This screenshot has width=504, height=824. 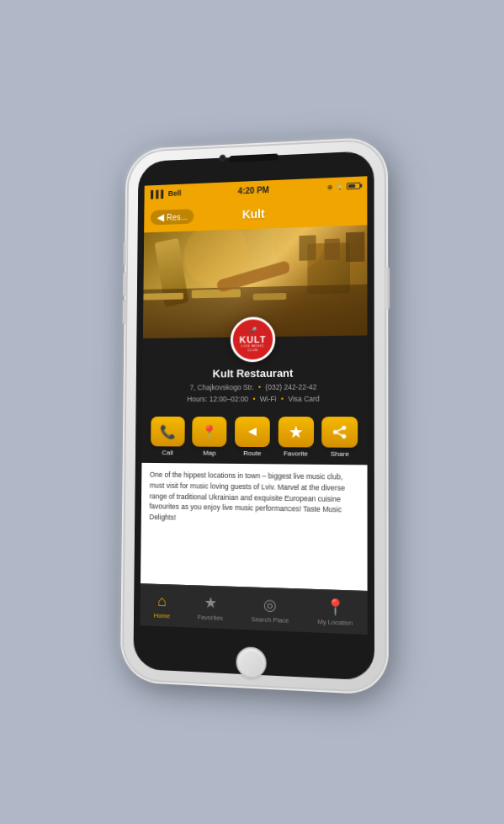 What do you see at coordinates (252, 339) in the screenshot?
I see `logo: 🎤 KULT LIVE MUSICCLUB` at bounding box center [252, 339].